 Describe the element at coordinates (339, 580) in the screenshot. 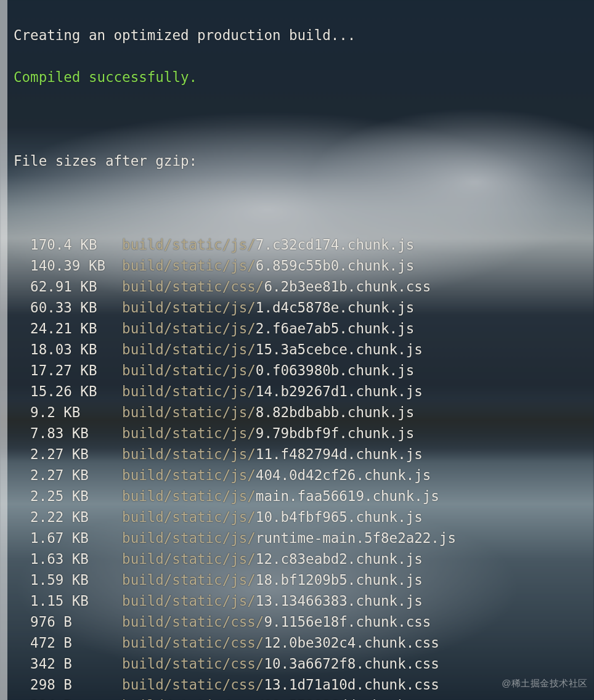

I see `file-name: 18.bf1209b5.chunk.js` at that location.